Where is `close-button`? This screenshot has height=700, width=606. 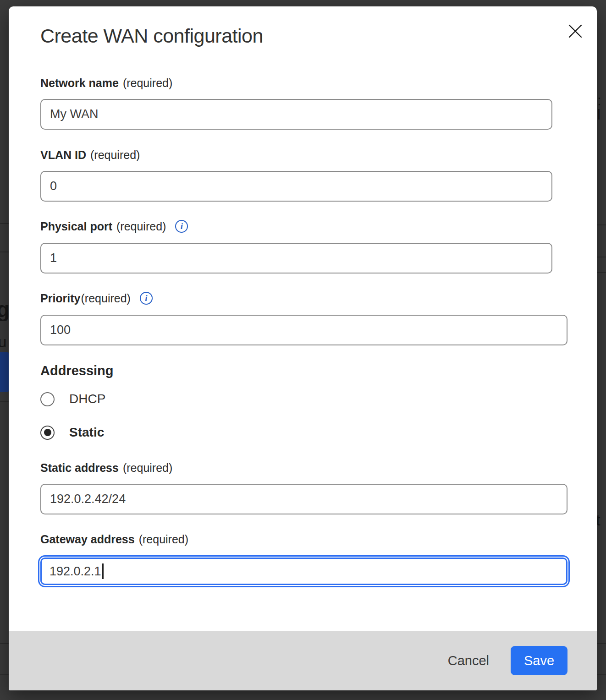 close-button is located at coordinates (575, 31).